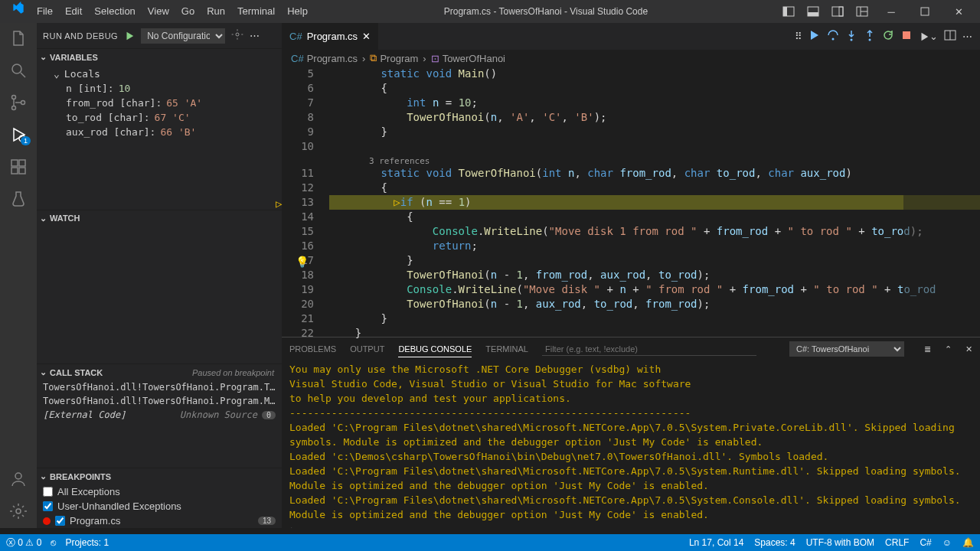 The image size is (980, 551). I want to click on status-projects: Projects: 1, so click(87, 543).